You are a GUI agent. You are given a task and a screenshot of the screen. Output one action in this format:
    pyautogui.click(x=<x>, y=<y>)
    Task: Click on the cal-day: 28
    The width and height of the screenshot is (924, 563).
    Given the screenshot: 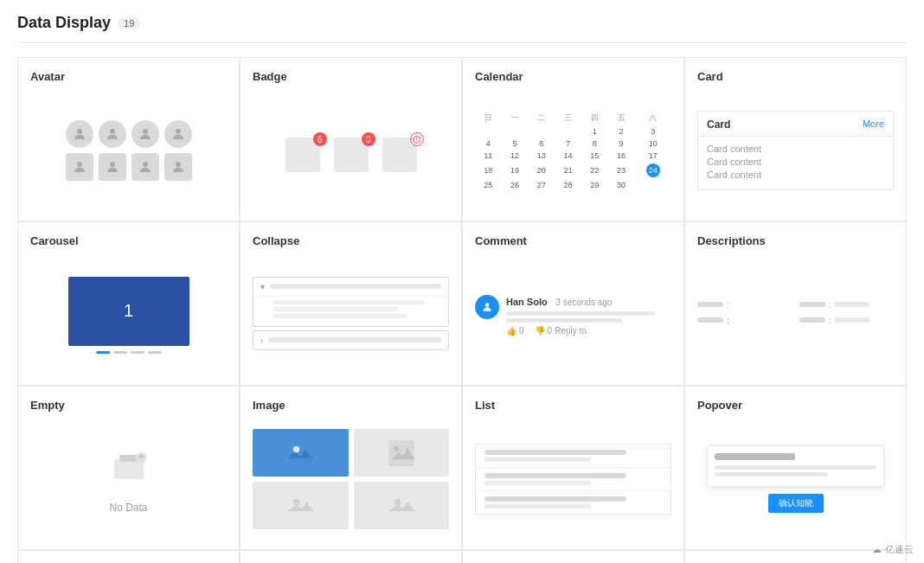 What is the action you would take?
    pyautogui.click(x=568, y=185)
    